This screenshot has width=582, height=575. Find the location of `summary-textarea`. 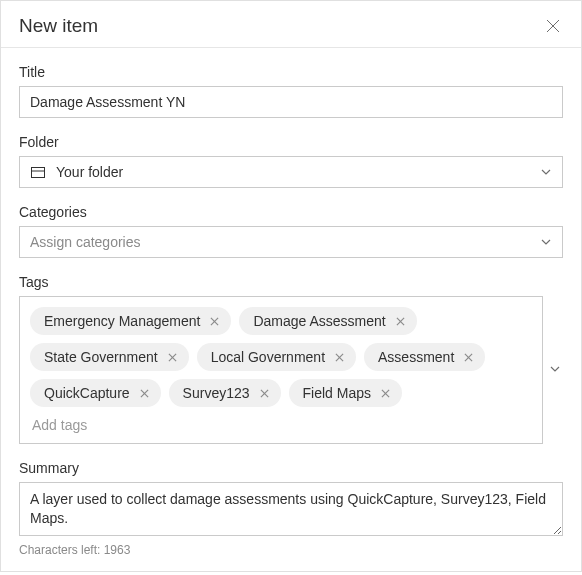

summary-textarea is located at coordinates (291, 509).